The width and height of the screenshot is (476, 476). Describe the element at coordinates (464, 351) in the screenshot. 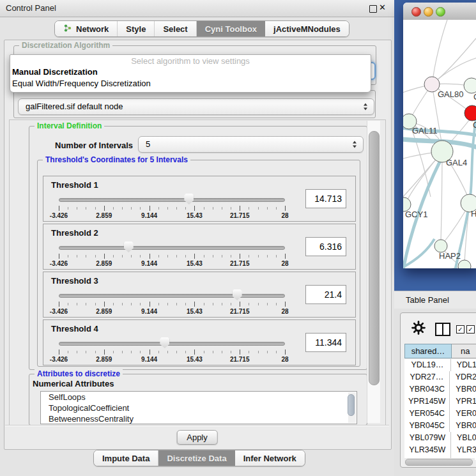

I see `column-header-name: na` at that location.